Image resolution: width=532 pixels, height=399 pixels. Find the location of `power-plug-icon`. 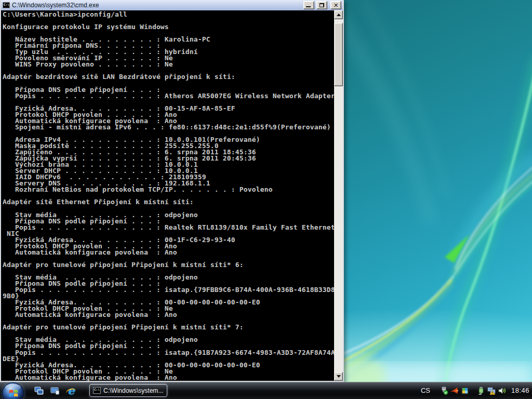

power-plug-icon is located at coordinates (481, 391).